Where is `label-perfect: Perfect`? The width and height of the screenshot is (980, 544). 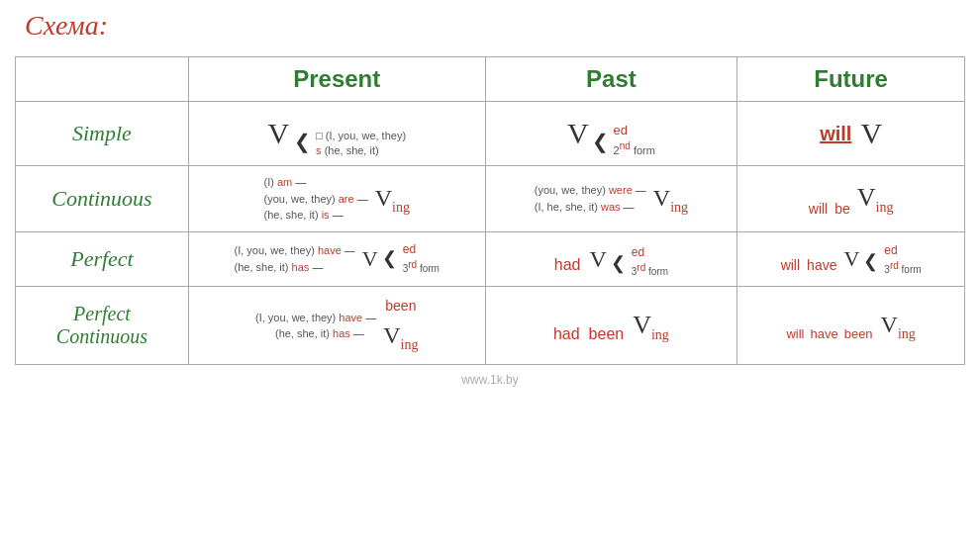 label-perfect: Perfect is located at coordinates (103, 259).